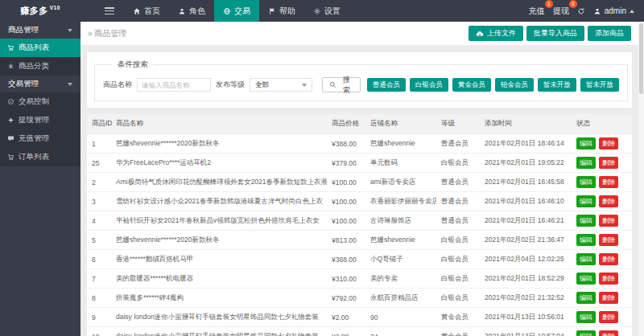 Image resolution: width=644 pixels, height=336 pixels. What do you see at coordinates (219, 144) in the screenshot?
I see `cell-product-name: 芭姗shevennie******2020新款秋冬` at bounding box center [219, 144].